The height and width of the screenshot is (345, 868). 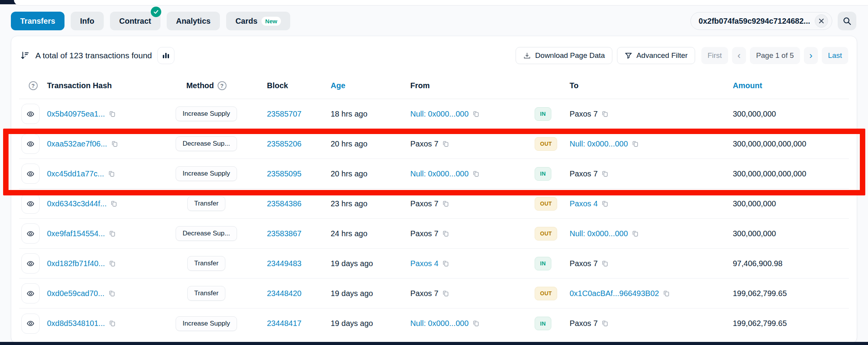 What do you see at coordinates (847, 21) in the screenshot?
I see `search-button` at bounding box center [847, 21].